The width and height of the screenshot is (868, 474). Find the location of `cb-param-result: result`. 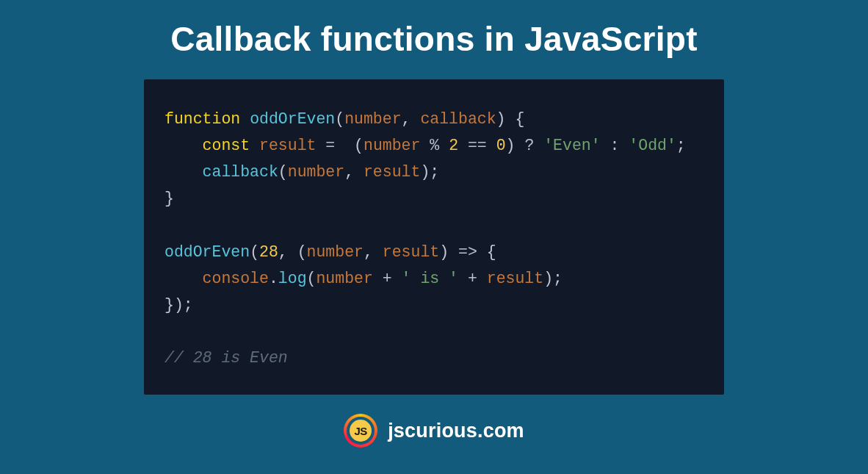

cb-param-result: result is located at coordinates (411, 252).